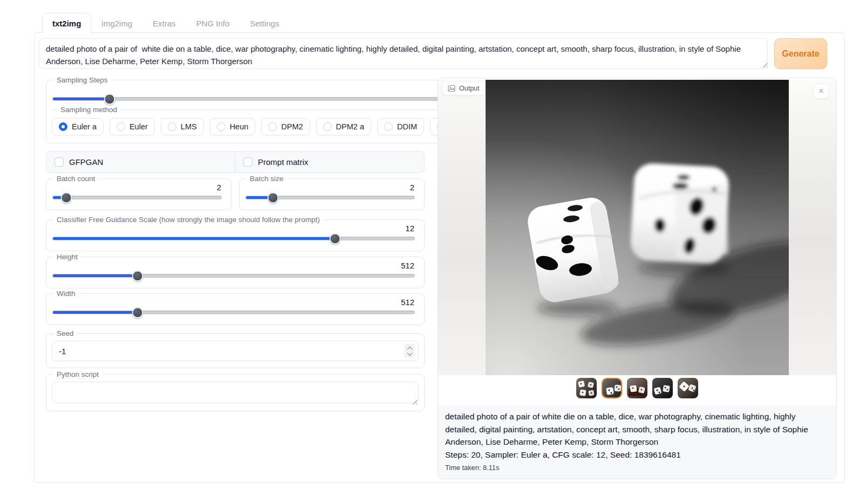  Describe the element at coordinates (234, 276) in the screenshot. I see `height-slider` at that location.